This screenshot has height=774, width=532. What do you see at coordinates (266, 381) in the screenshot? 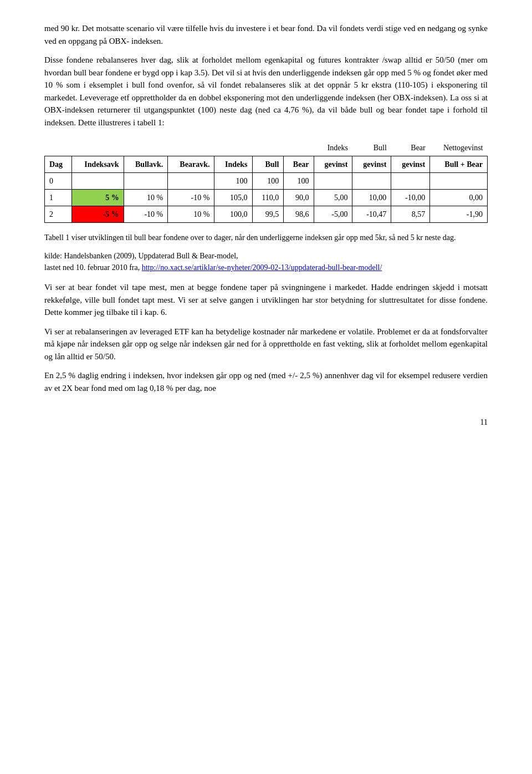
I see `paragraph-5: En 2,5 % daglig endring i indeksen, hvor…` at bounding box center [266, 381].